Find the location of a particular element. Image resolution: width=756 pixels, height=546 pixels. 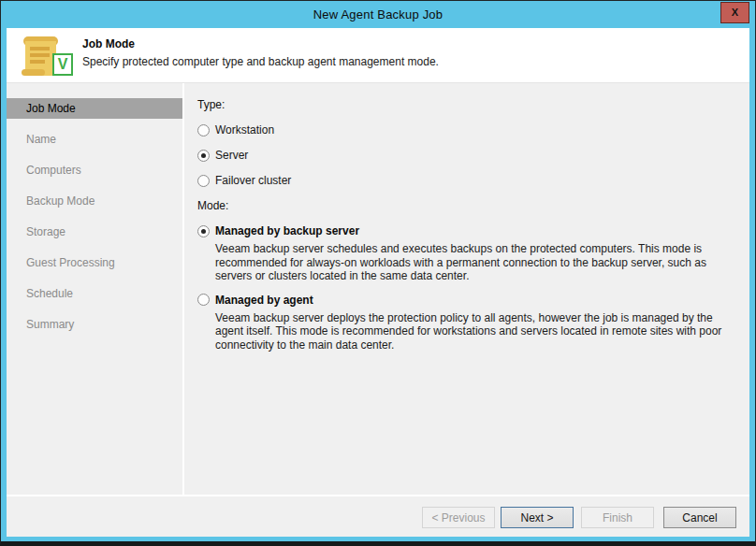

step-item-name: Name is located at coordinates (94, 139).